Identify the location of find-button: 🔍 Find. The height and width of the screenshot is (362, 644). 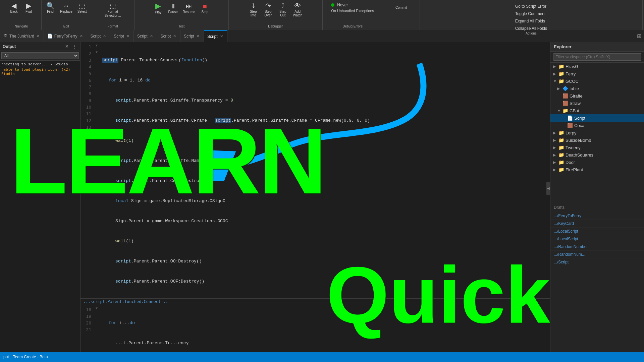
(50, 8).